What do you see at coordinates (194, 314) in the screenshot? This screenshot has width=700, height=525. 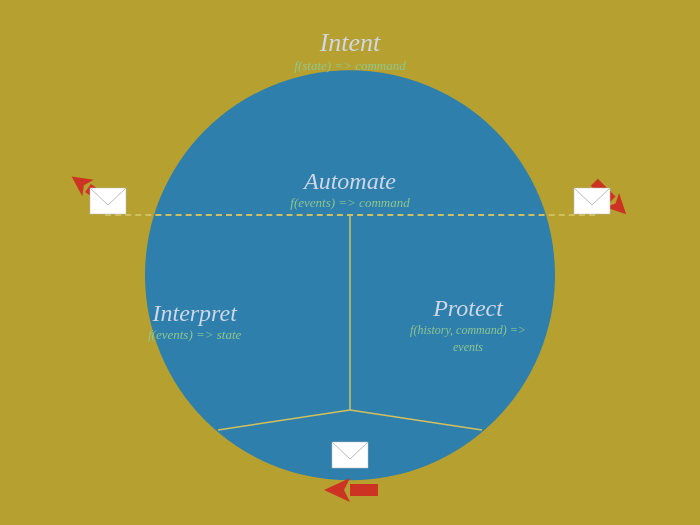 I see `interpret-title: Interpret` at bounding box center [194, 314].